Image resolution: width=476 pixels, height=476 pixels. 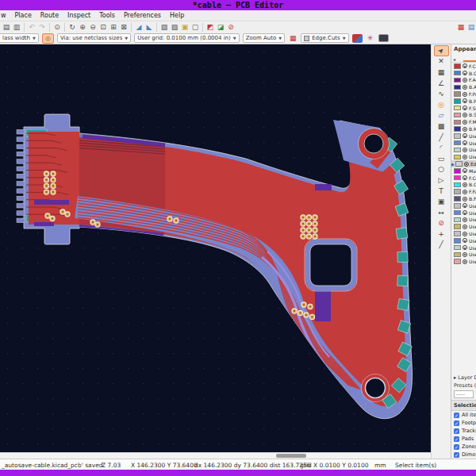 I want to click on menu-route: Route, so click(x=49, y=16).